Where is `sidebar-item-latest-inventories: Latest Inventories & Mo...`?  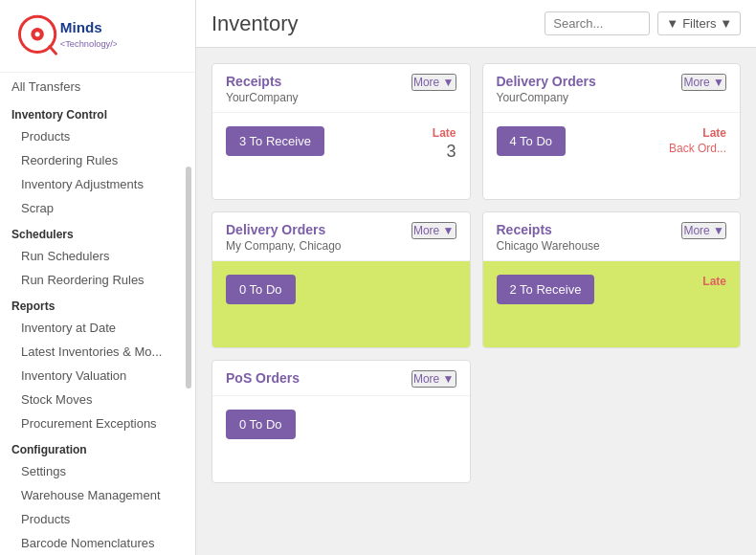
sidebar-item-latest-inventories: Latest Inventories & Mo... is located at coordinates (98, 352).